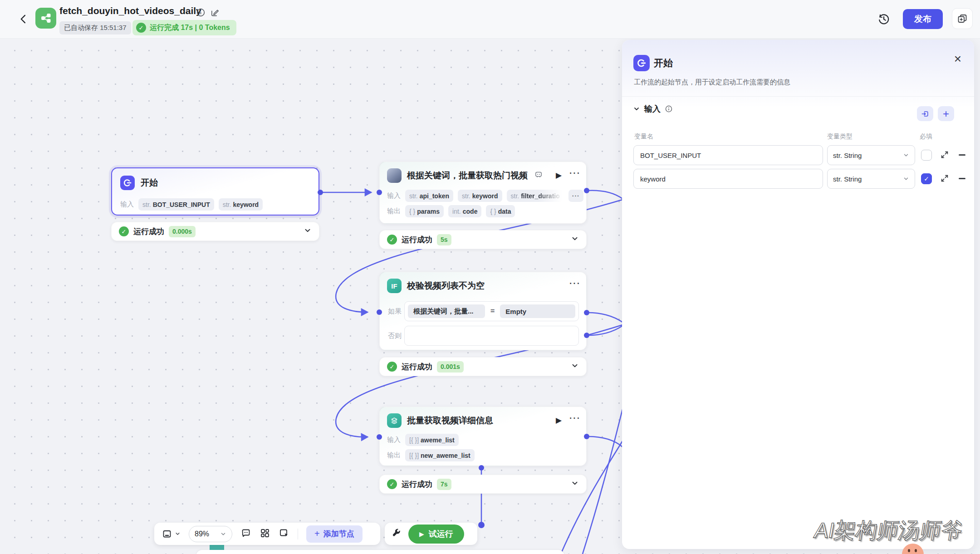 This screenshot has height=554, width=980. What do you see at coordinates (467, 176) in the screenshot?
I see `node-title: 根据关键词，批量获取热门视频` at bounding box center [467, 176].